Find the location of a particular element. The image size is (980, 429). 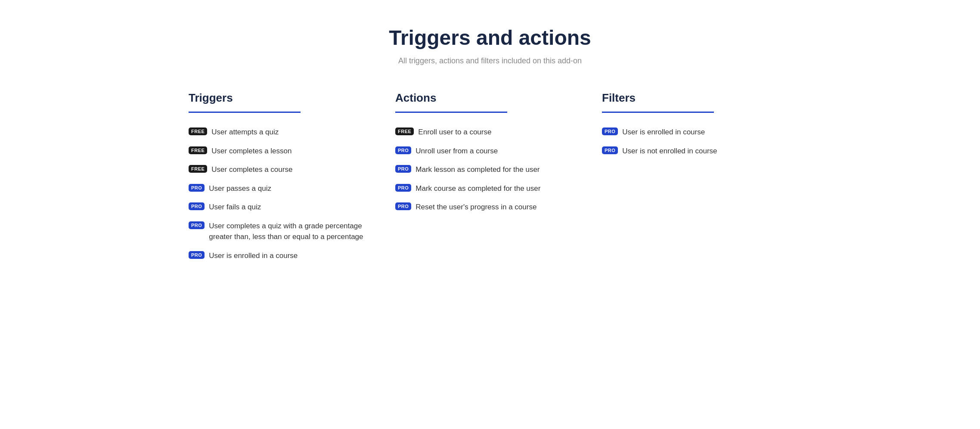

list-item: PROUser is enrolled in course is located at coordinates (697, 132).